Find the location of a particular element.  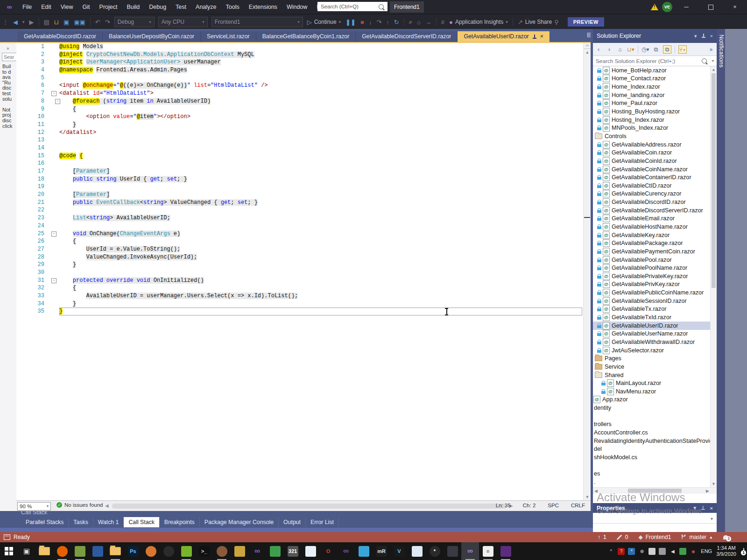

live-share-button: Live Share is located at coordinates (539, 22).